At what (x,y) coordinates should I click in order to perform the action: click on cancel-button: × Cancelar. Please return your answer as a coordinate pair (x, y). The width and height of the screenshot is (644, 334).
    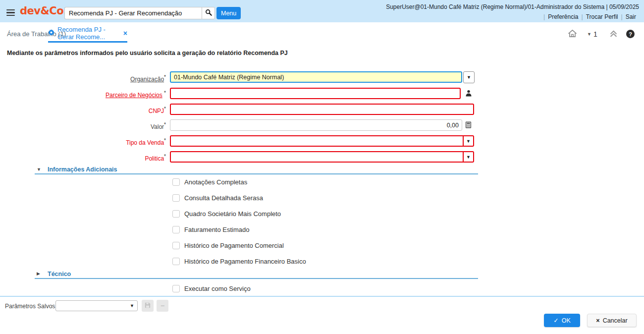
    Looking at the image, I should click on (612, 320).